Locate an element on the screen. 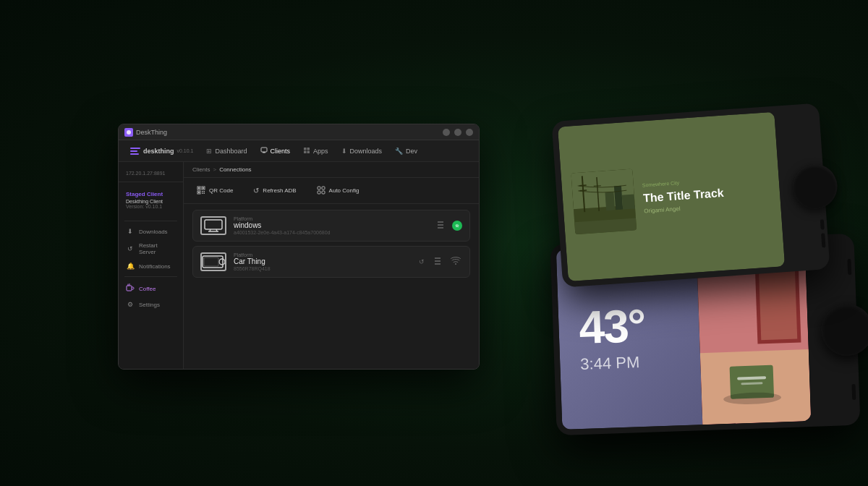  maximize-button is located at coordinates (458, 132).